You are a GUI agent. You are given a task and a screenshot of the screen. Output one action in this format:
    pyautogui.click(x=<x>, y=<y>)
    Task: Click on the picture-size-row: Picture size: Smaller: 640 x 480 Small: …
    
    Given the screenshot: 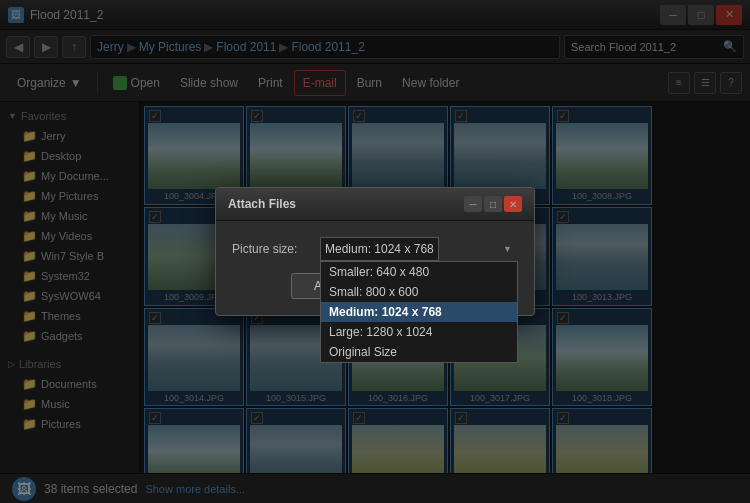 What is the action you would take?
    pyautogui.click(x=375, y=249)
    